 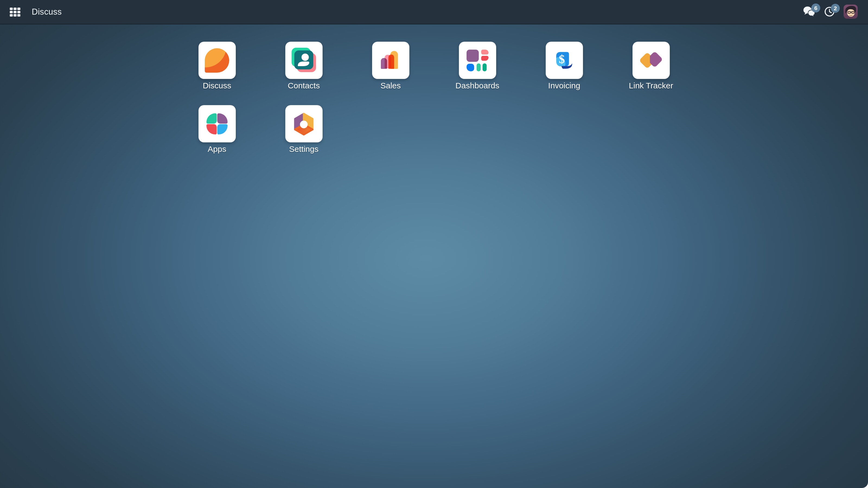 I want to click on apps-grid-icon, so click(x=15, y=12).